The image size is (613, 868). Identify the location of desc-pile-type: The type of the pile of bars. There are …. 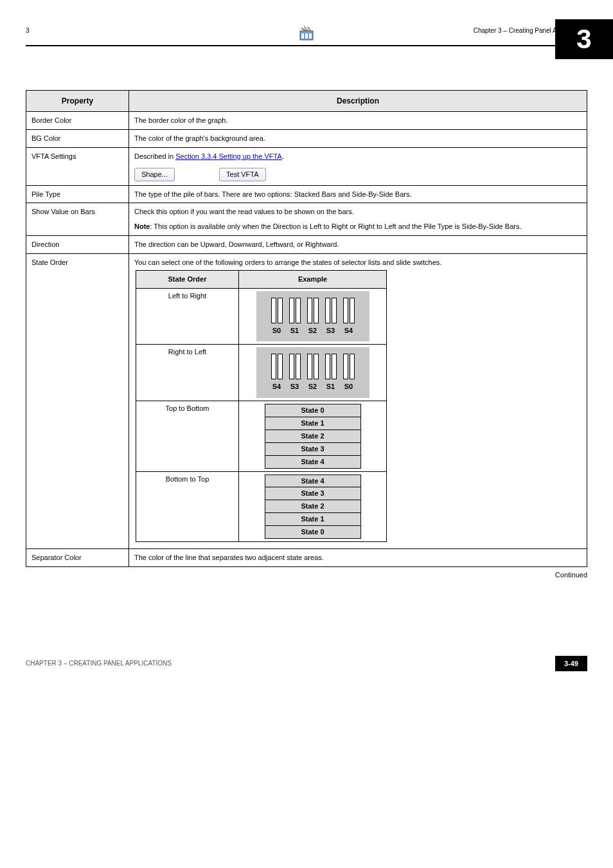
(359, 194).